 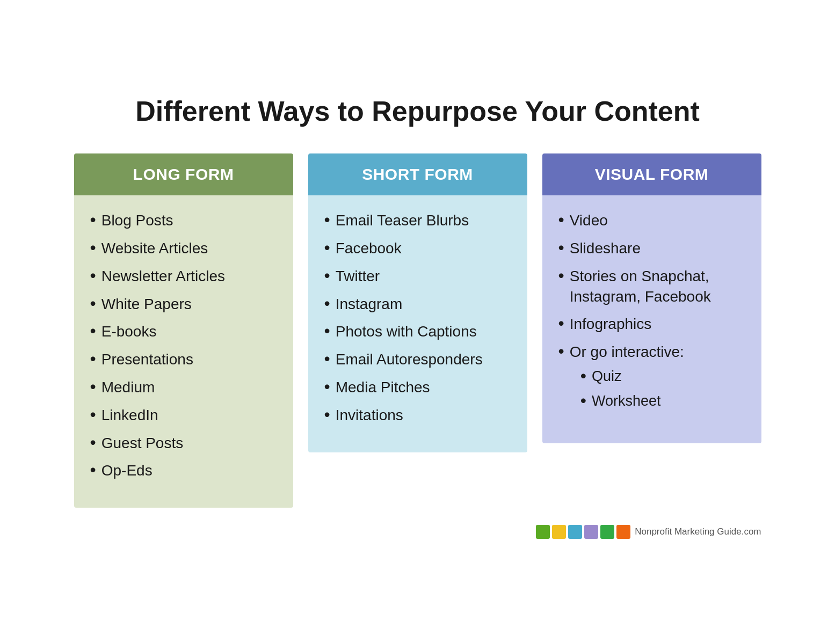 What do you see at coordinates (418, 174) in the screenshot?
I see `short-form-header: SHORT FORM` at bounding box center [418, 174].